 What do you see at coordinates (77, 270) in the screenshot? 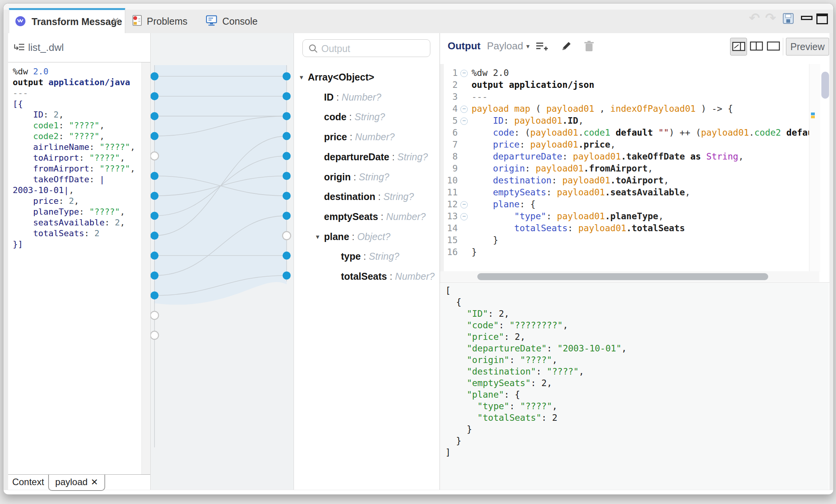
I see `input-code-editor: %dw 2.0output application/java---[{ ID: …` at bounding box center [77, 270].